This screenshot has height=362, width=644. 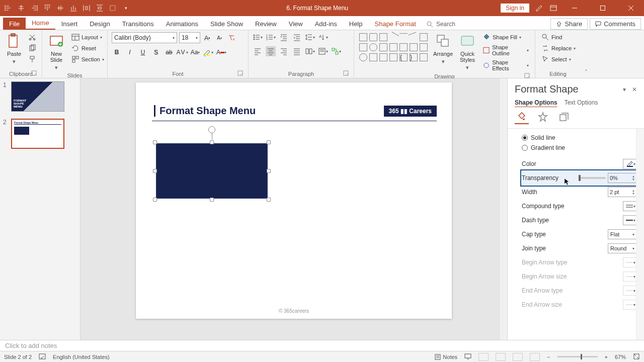 What do you see at coordinates (296, 24) in the screenshot?
I see `tab-view: View` at bounding box center [296, 24].